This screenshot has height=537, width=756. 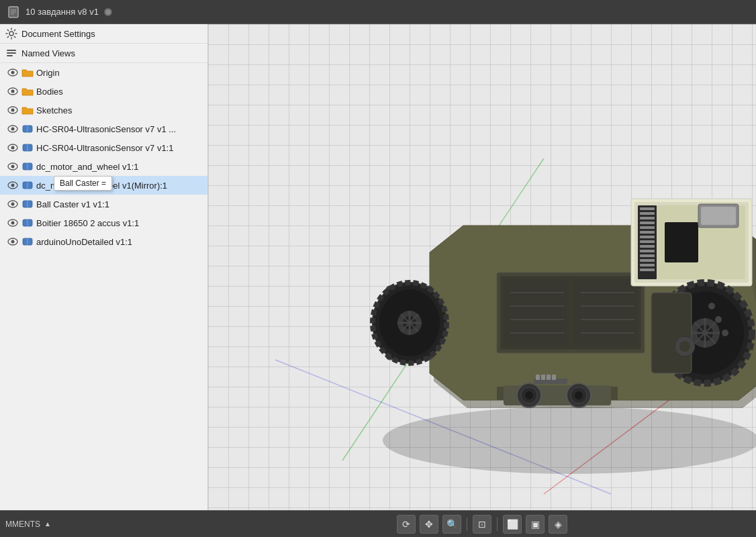 What do you see at coordinates (103, 34) in the screenshot?
I see `doc-settings-row: Document Settings` at bounding box center [103, 34].